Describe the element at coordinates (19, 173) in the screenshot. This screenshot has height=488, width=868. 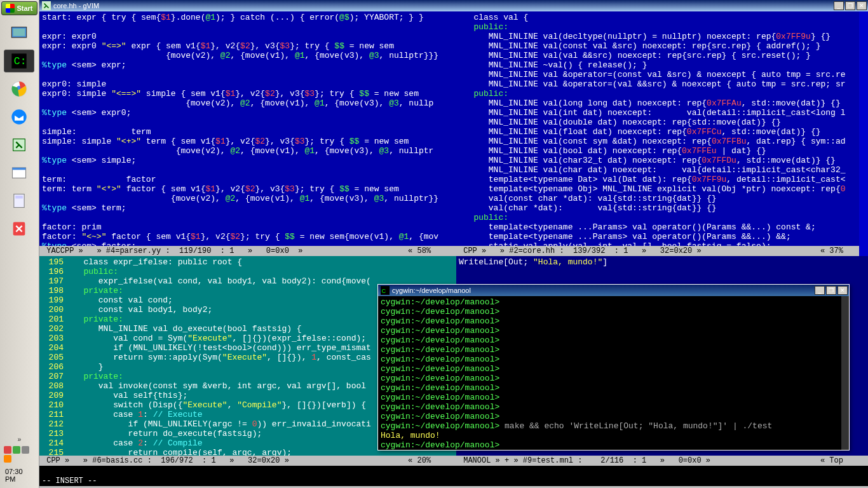
I see `explorer-icon` at that location.